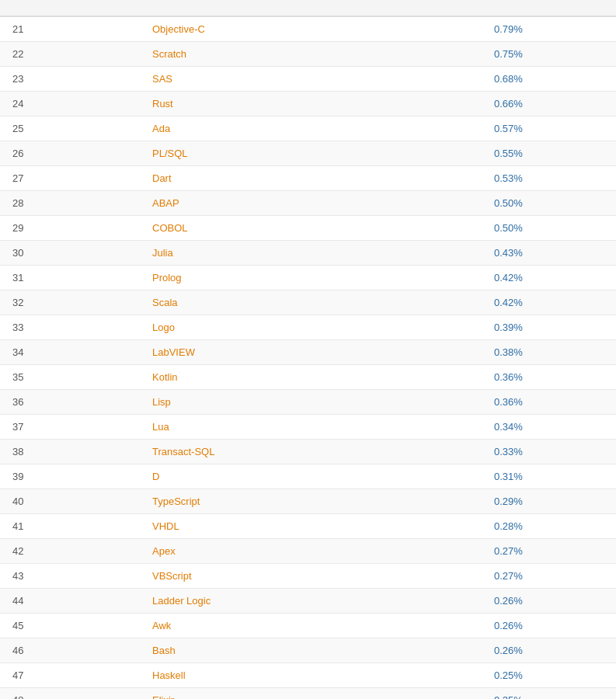 The height and width of the screenshot is (699, 616). What do you see at coordinates (548, 576) in the screenshot?
I see `cell-rating: 0.27%` at bounding box center [548, 576].